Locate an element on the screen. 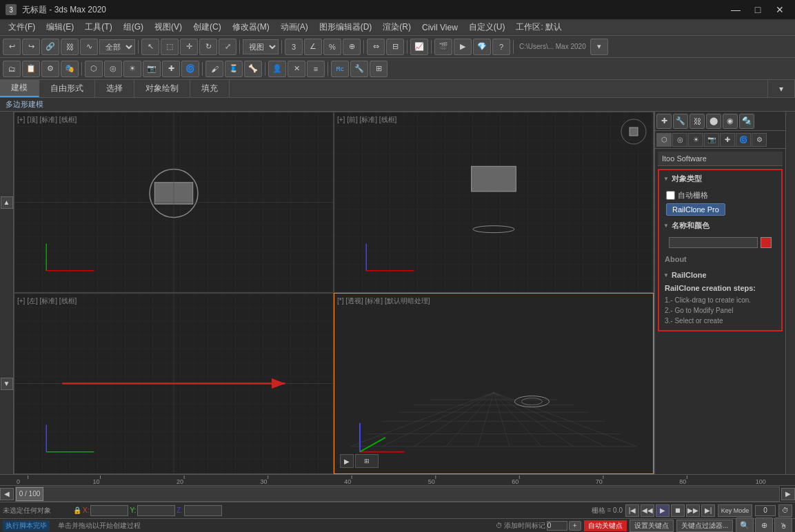 The width and height of the screenshot is (795, 532). xview-button: ✕ is located at coordinates (296, 69).